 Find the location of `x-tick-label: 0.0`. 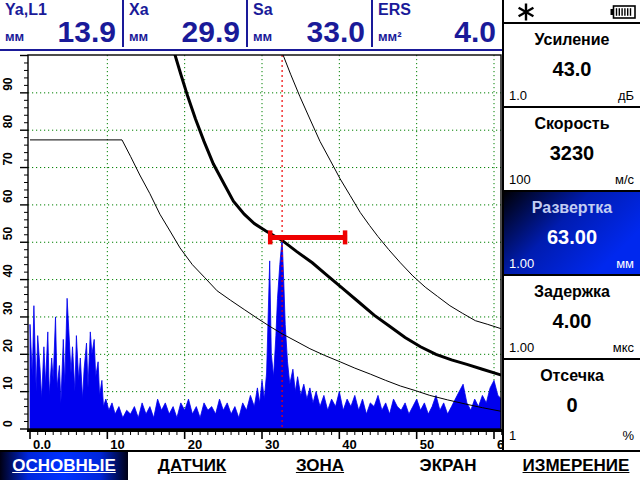

x-tick-label: 0.0 is located at coordinates (42, 444).